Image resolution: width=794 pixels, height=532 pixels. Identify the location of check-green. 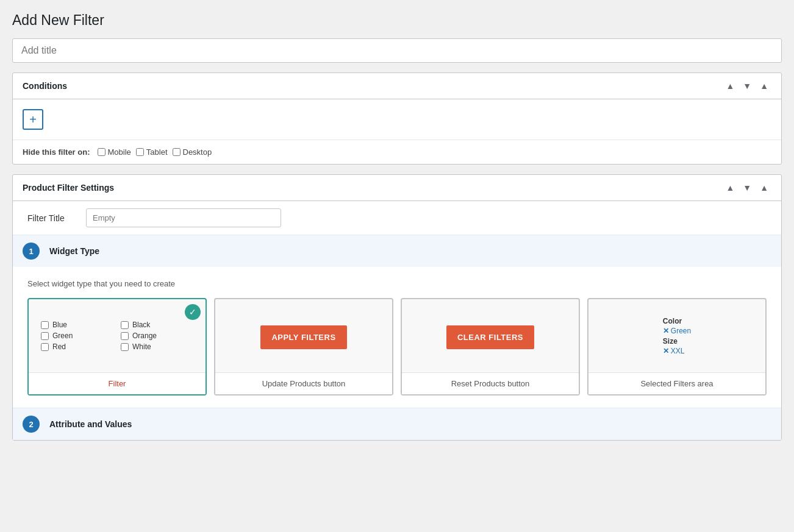
(45, 336).